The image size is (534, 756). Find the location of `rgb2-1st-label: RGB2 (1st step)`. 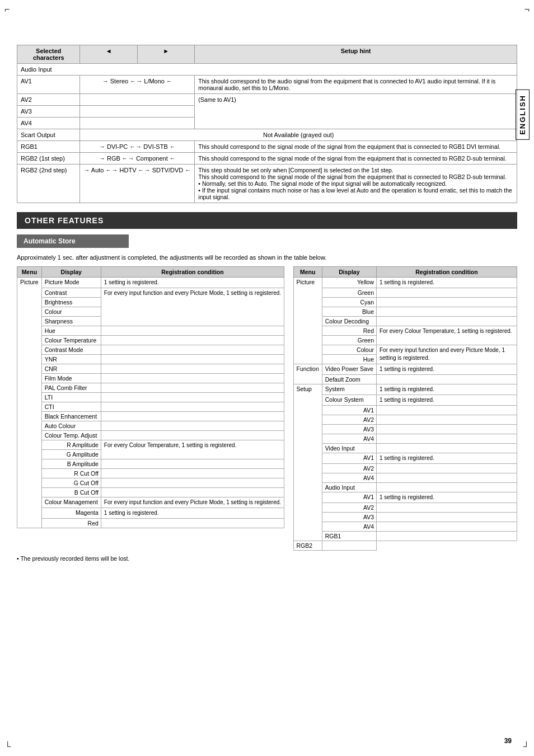

rgb2-1st-label: RGB2 (1st step) is located at coordinates (49, 159).